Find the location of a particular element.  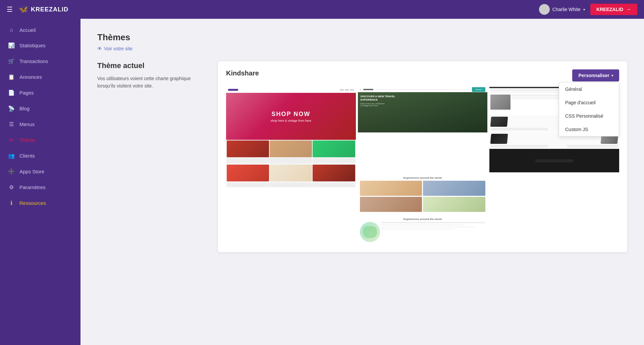

current-theme-title: Thème actuel is located at coordinates (151, 66).